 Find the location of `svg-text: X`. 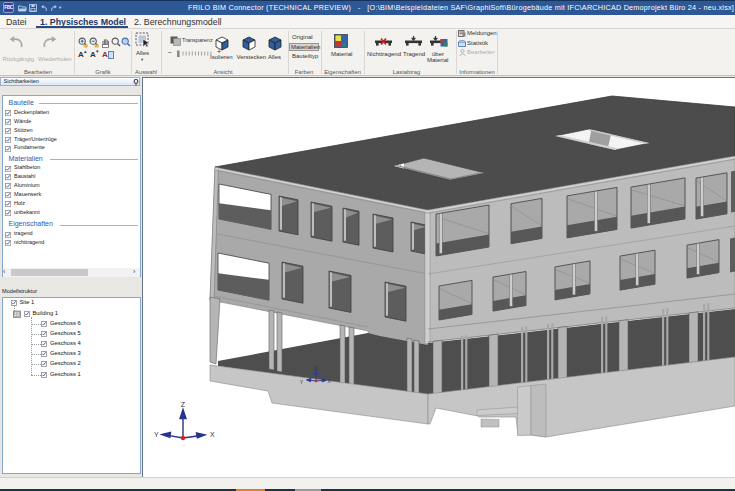

svg-text: X is located at coordinates (212, 434).